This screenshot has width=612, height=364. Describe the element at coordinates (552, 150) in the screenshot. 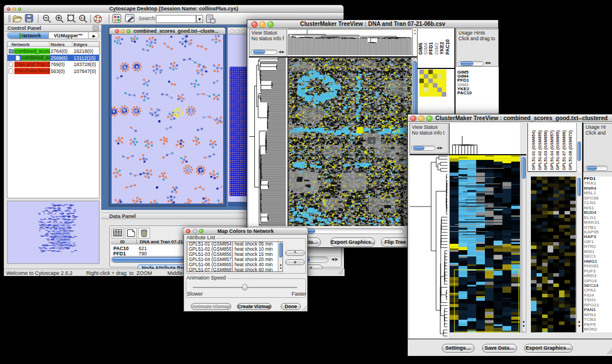

I see `svg-text: GPL51-04 (GSM857)` at that location.